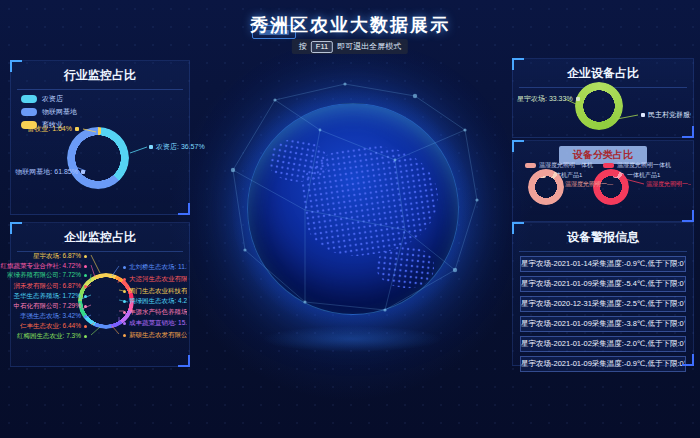 Image resolution: width=700 pixels, height=438 pixels. Describe the element at coordinates (155, 334) in the screenshot. I see `callout-label: 新硕生态农发有限公司: 6.87%` at that location.